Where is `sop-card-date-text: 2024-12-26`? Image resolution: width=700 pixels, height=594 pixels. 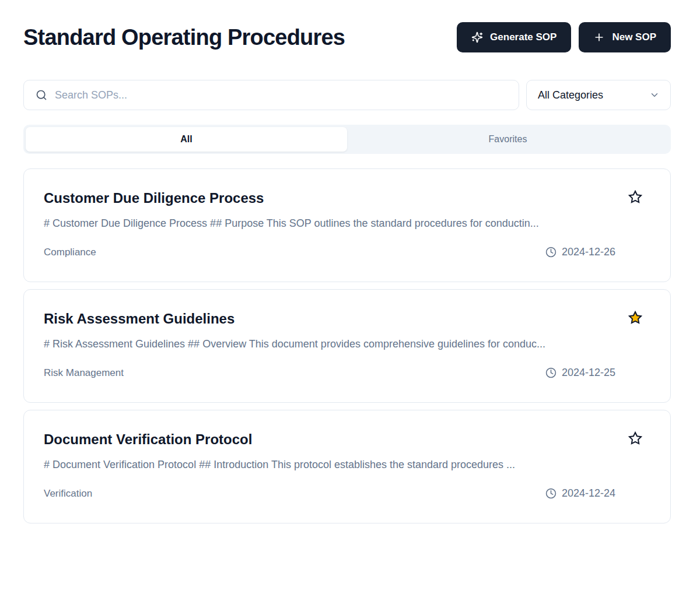
sop-card-date-text: 2024-12-26 is located at coordinates (589, 252).